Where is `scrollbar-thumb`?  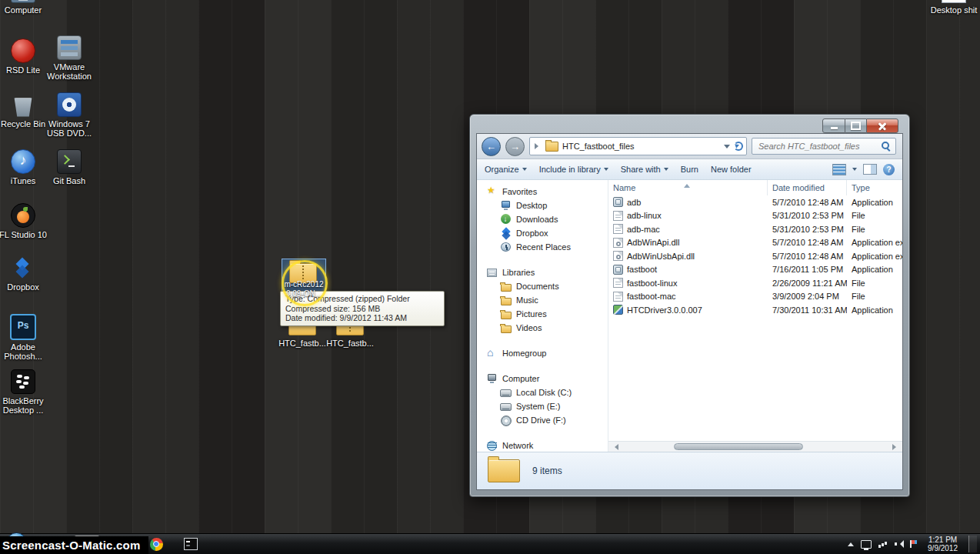 scrollbar-thumb is located at coordinates (738, 446).